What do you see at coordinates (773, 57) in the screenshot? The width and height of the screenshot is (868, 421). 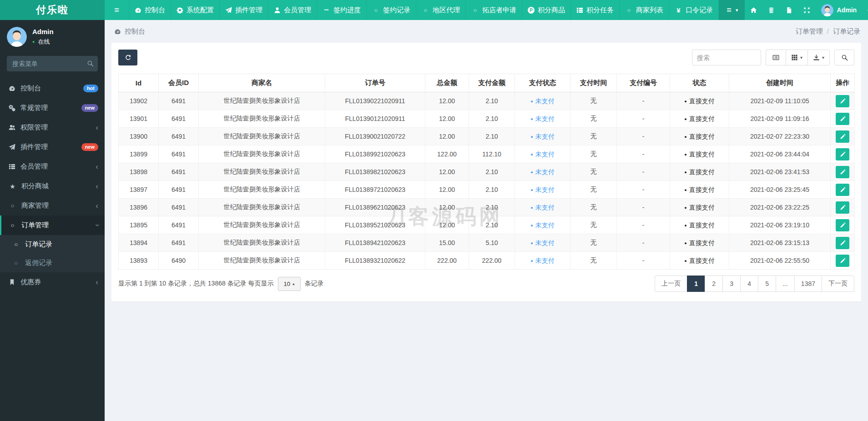 I see `toolbar-right: ▾ ▾` at bounding box center [773, 57].